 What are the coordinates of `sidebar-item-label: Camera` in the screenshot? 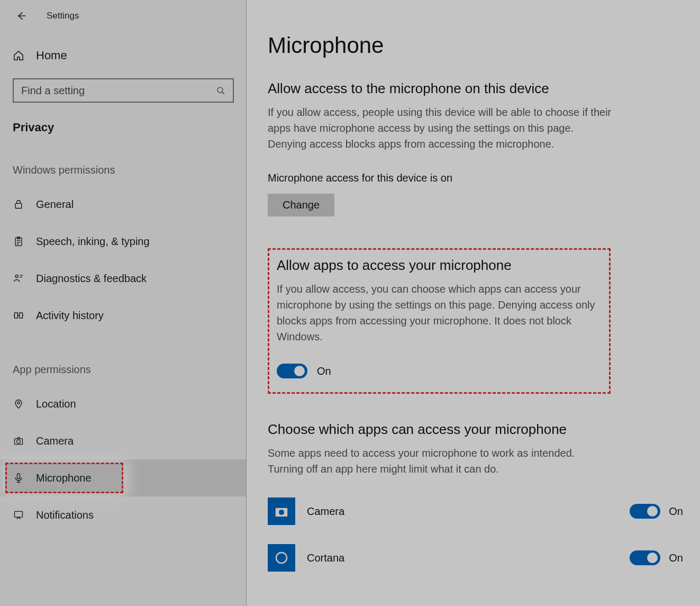 It's located at (55, 441).